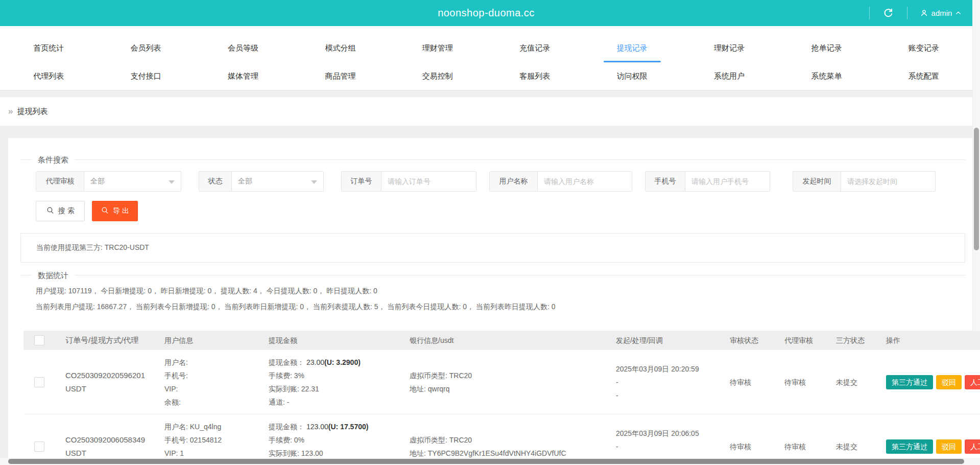  I want to click on nav-tab-label: 理财记录, so click(729, 48).